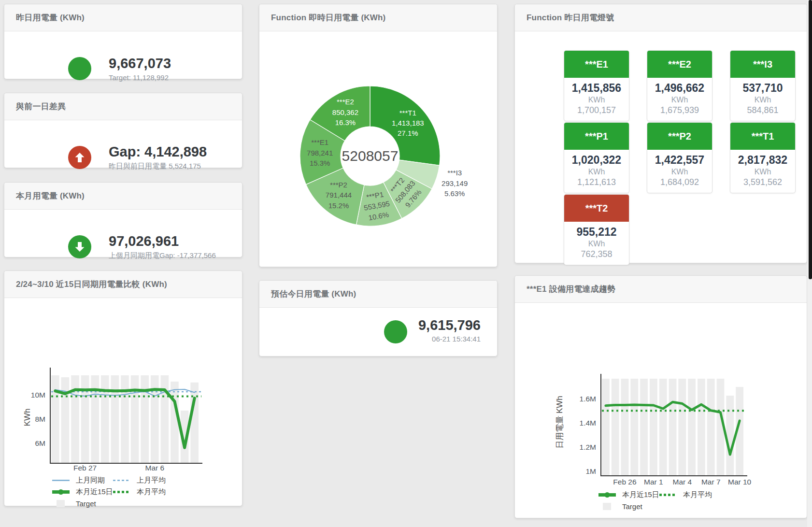 This screenshot has height=527, width=812. What do you see at coordinates (680, 136) in the screenshot?
I see `tile-status-header: ***P2` at bounding box center [680, 136].